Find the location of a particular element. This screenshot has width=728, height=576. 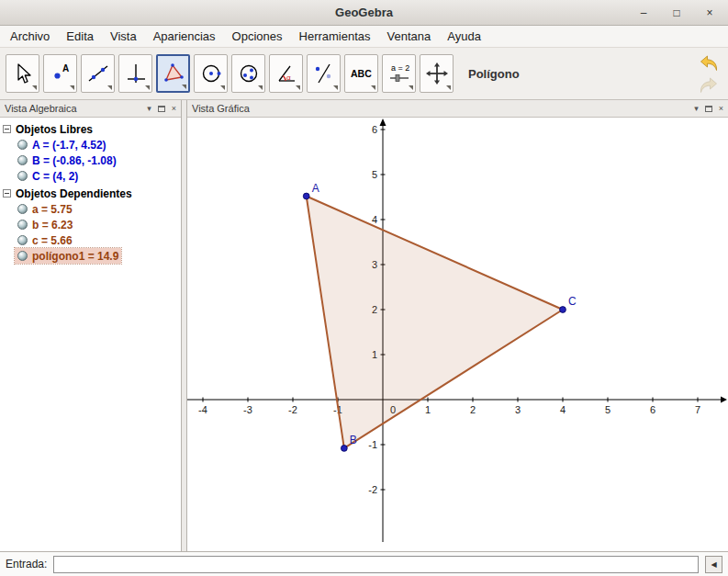

graph-point-label: C is located at coordinates (573, 301).